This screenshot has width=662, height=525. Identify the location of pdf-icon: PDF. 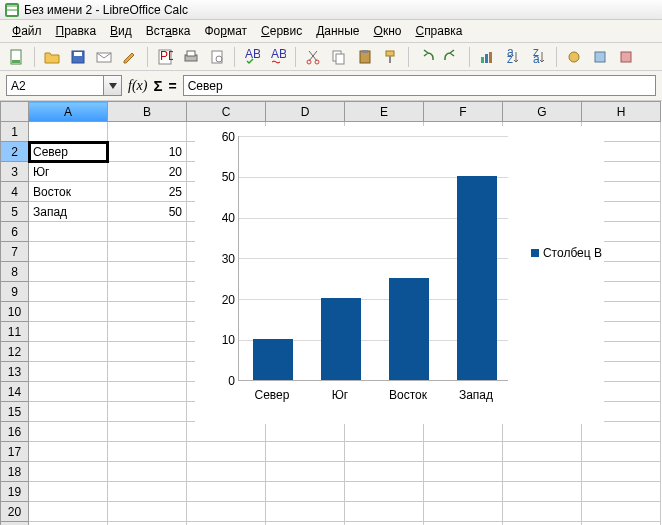
(165, 57).